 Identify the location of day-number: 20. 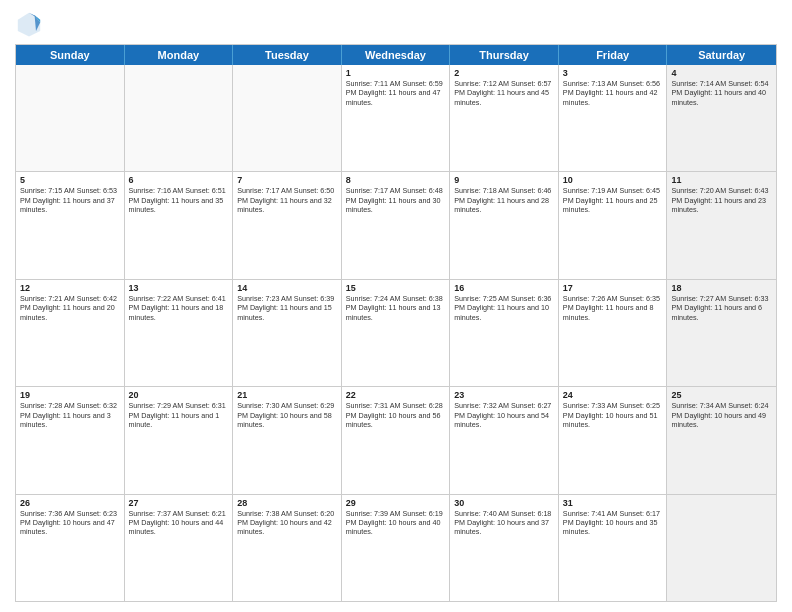
(179, 395).